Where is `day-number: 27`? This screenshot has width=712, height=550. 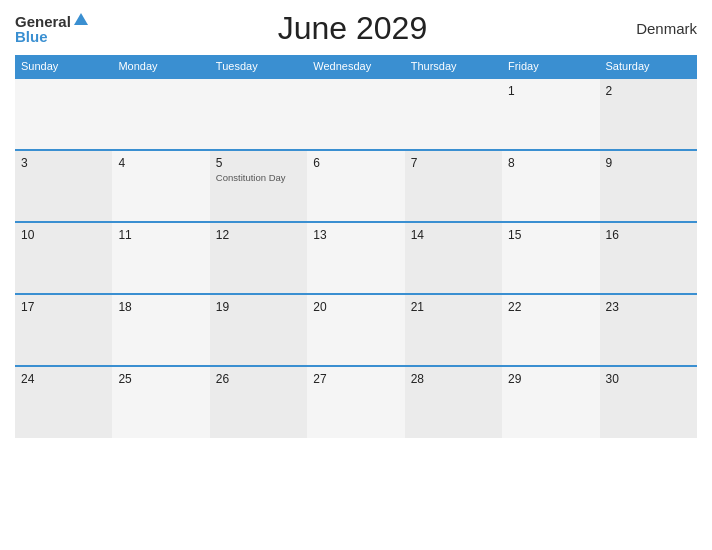
day-number: 27 is located at coordinates (356, 379).